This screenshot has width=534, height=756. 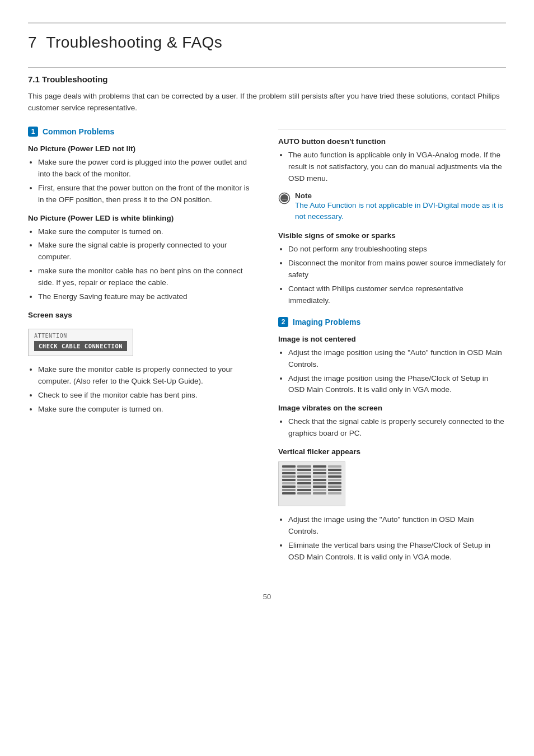 I want to click on list-item: First, ensure that the power button on t…, so click(x=147, y=194).